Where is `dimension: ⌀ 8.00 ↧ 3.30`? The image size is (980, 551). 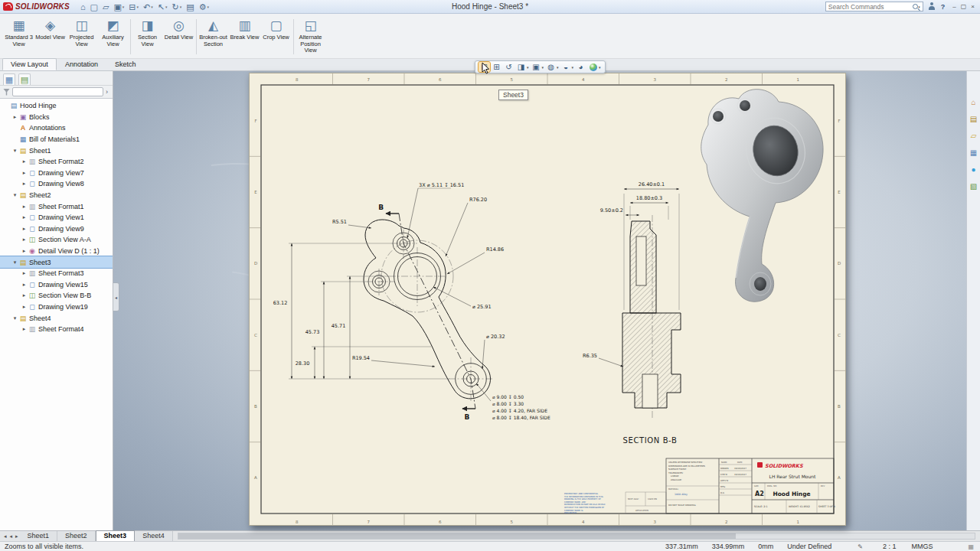
dimension: ⌀ 8.00 ↧ 3.30 is located at coordinates (508, 404).